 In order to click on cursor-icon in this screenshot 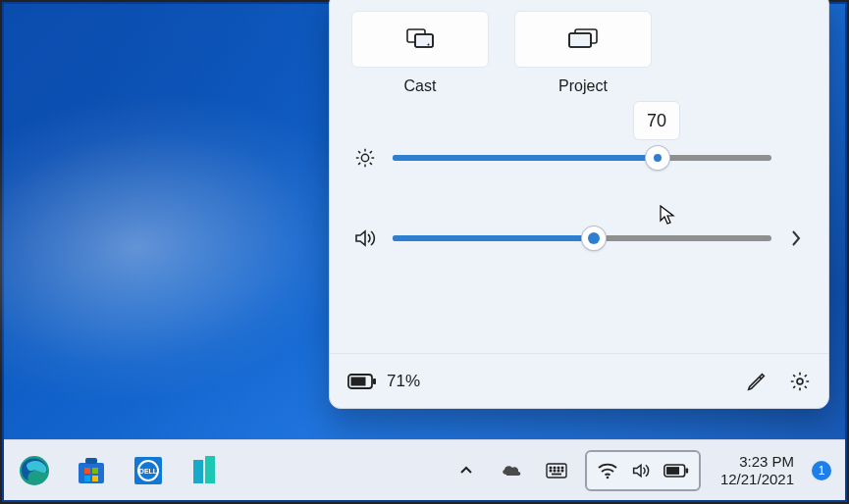, I will do `click(668, 216)`.